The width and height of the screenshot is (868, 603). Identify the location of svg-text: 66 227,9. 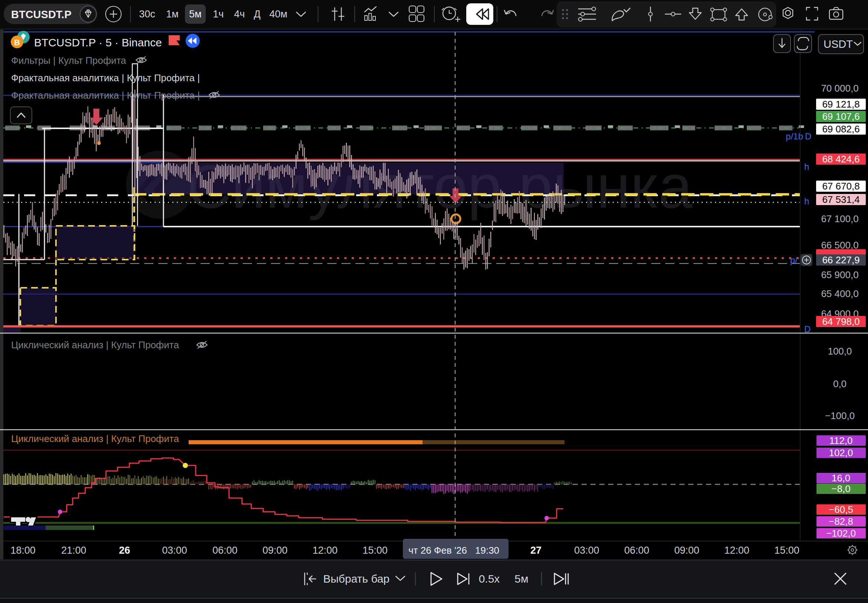
(840, 260).